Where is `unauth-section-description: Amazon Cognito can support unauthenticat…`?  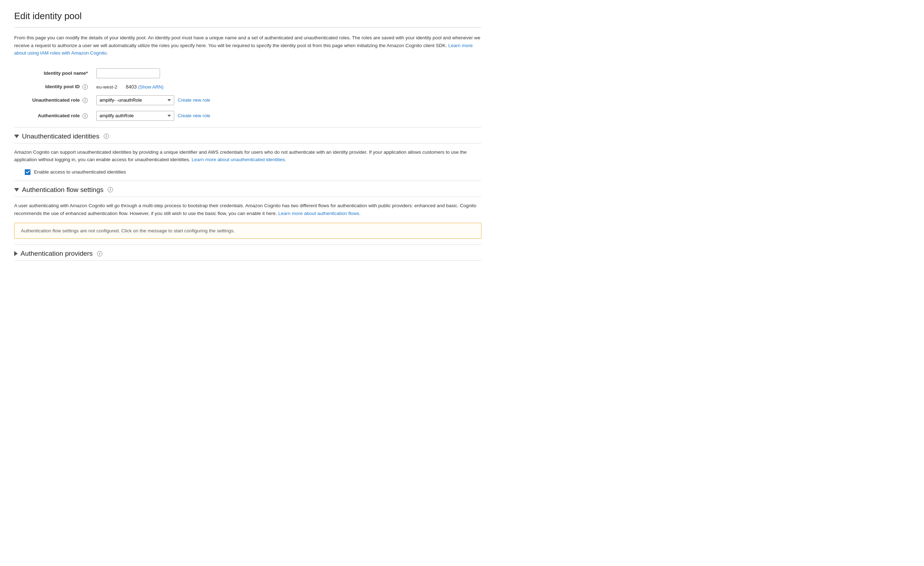
unauth-section-description: Amazon Cognito can support unauthenticat… is located at coordinates (248, 156).